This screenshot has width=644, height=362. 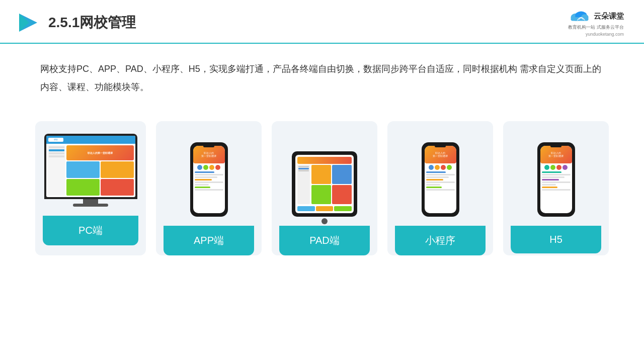 I want to click on h5-label: H5, so click(x=556, y=239).